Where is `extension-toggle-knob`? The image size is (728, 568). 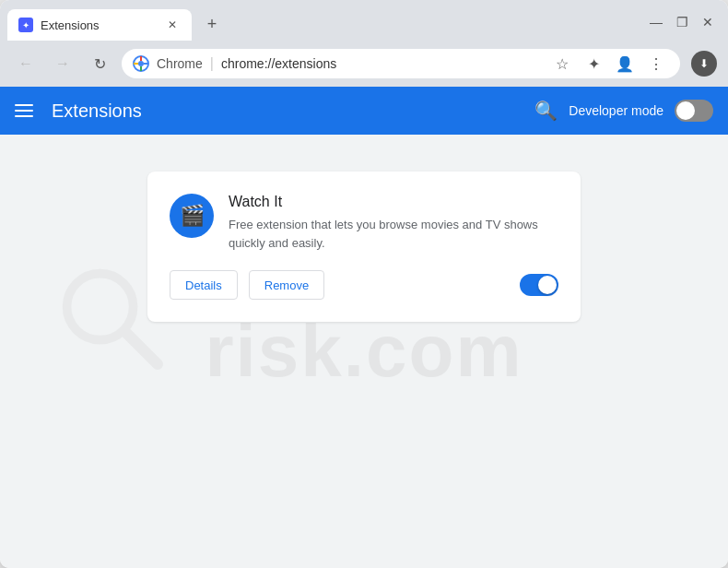 extension-toggle-knob is located at coordinates (547, 285).